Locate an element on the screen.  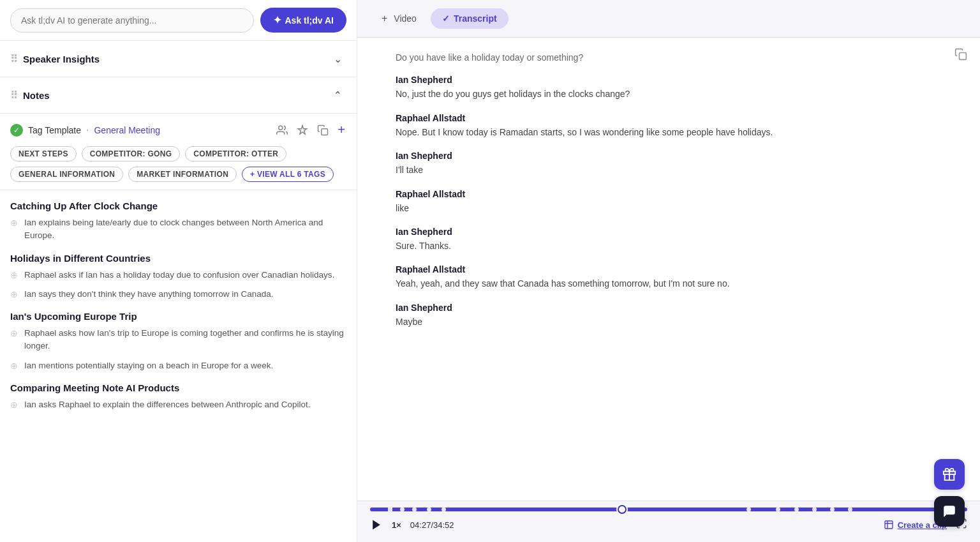
tag-template-link: General Meeting is located at coordinates (127, 130).